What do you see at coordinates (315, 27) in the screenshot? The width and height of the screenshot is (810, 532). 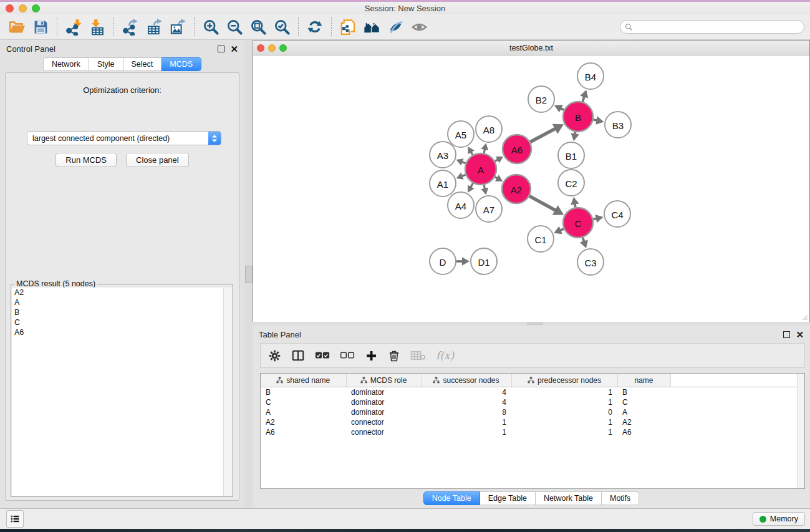 I see `apply-layout-button` at bounding box center [315, 27].